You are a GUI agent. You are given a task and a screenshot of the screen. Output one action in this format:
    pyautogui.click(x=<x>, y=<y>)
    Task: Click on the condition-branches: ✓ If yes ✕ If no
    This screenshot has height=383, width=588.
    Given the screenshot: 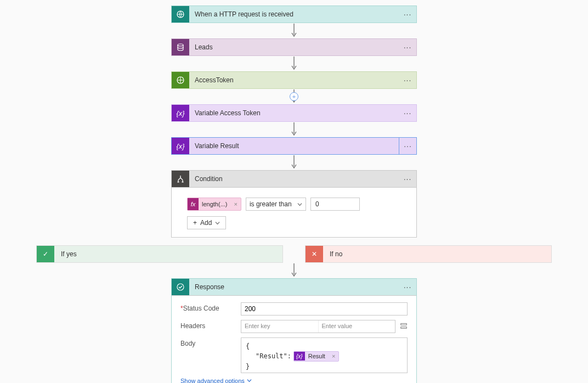 What is the action you would take?
    pyautogui.click(x=294, y=254)
    